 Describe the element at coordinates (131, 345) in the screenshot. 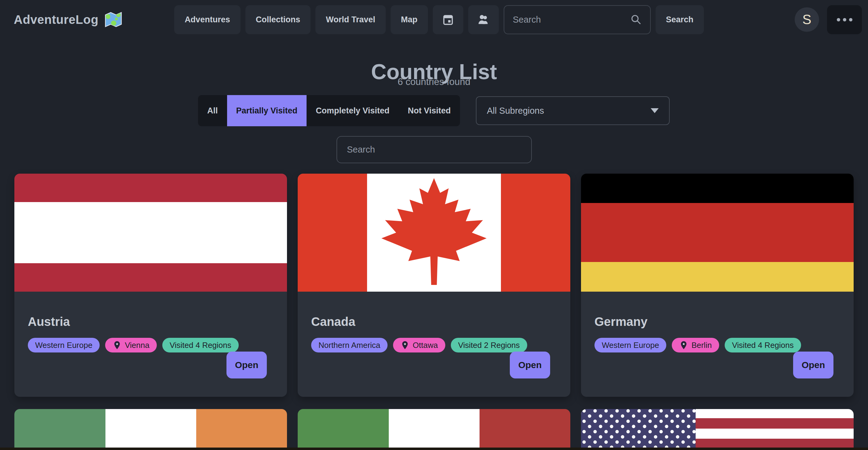

I see `capital-badge: ★ Vienna` at that location.